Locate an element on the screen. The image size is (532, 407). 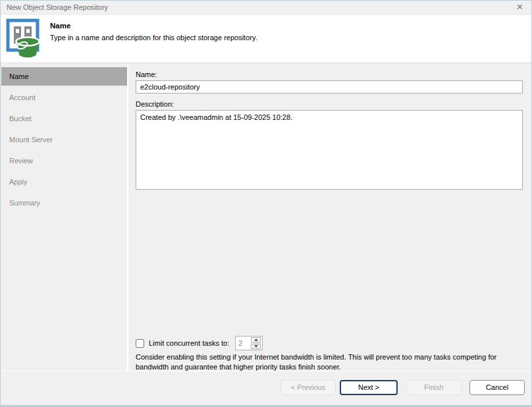
arrow-up-icon is located at coordinates (256, 340).